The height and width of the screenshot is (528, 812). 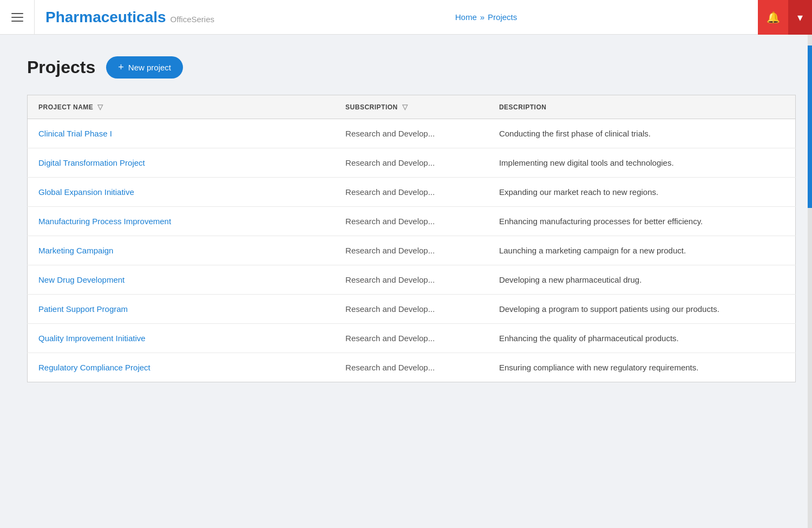 I want to click on table-row: New Drug Development Research and Develo…, so click(x=411, y=280).